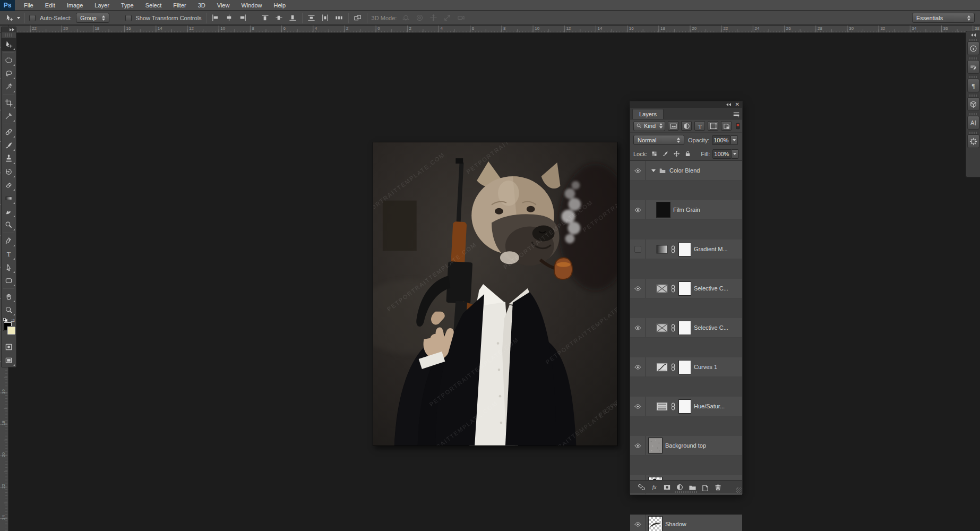 This screenshot has width=980, height=531. I want to click on align-center-h-icon, so click(229, 18).